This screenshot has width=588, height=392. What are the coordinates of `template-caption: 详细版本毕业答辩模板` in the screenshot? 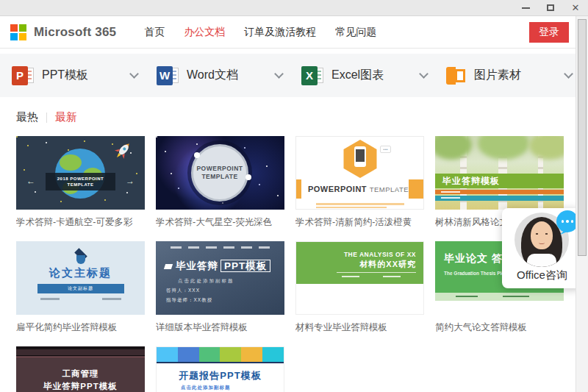 It's located at (220, 328).